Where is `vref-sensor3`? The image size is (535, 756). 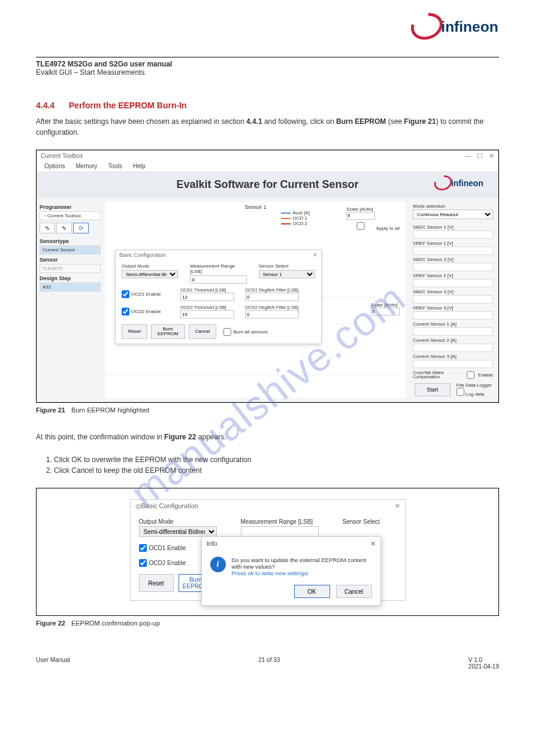 vref-sensor3 is located at coordinates (453, 315).